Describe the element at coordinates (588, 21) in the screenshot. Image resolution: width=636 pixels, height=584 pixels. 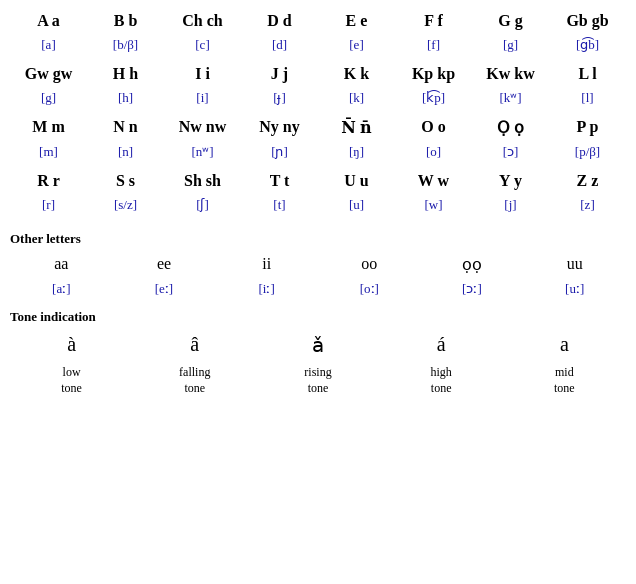
I see `letter-label: Gb gb` at that location.